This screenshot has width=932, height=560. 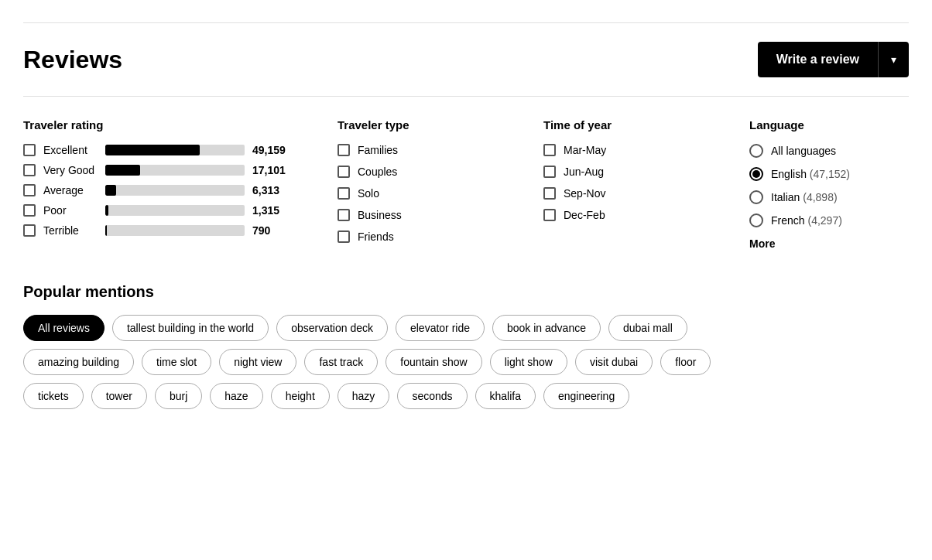 I want to click on rating-count: 6,313, so click(x=272, y=190).